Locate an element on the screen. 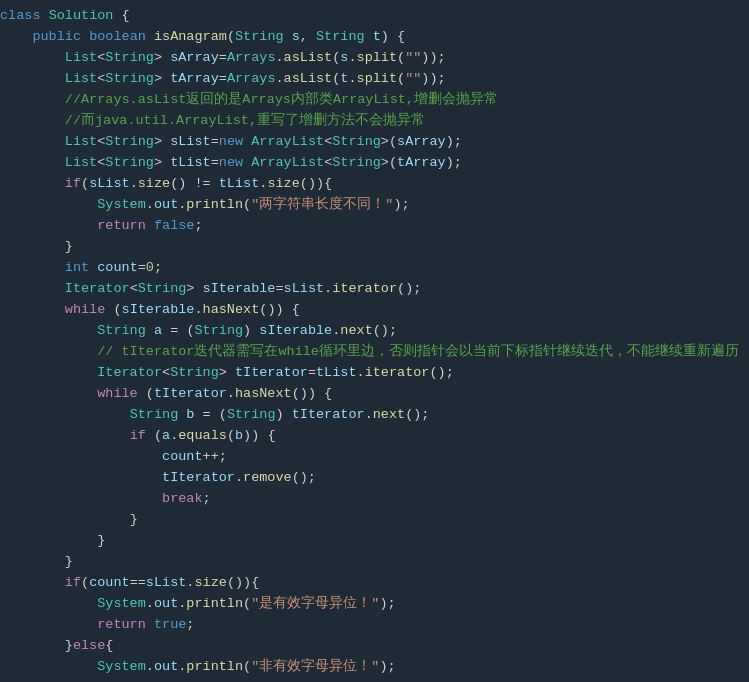 This screenshot has height=682, width=749. code-line: // tIterator迭代器需写在while循环里边，否则指针会以当前下标指针… is located at coordinates (374, 352).